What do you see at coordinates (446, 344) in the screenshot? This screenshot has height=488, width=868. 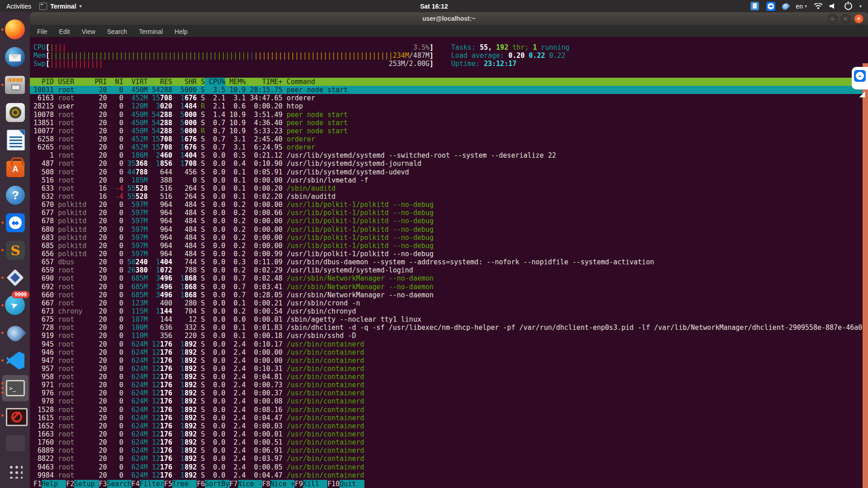 I see `process-row-945: 945 root 20 0 624M 12176 1892 S 0.0 2.4 …` at bounding box center [446, 344].